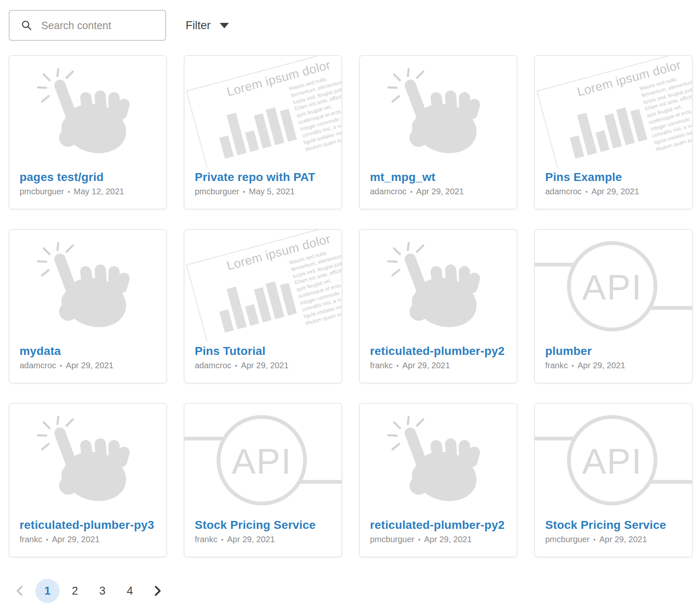  What do you see at coordinates (263, 191) in the screenshot?
I see `card-meta: pmcburguer • May 5, 2021` at bounding box center [263, 191].